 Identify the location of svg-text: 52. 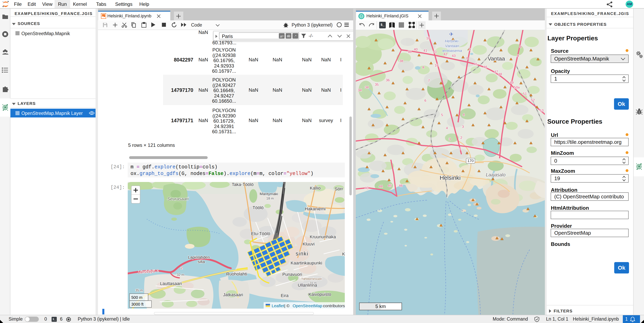
(533, 100).